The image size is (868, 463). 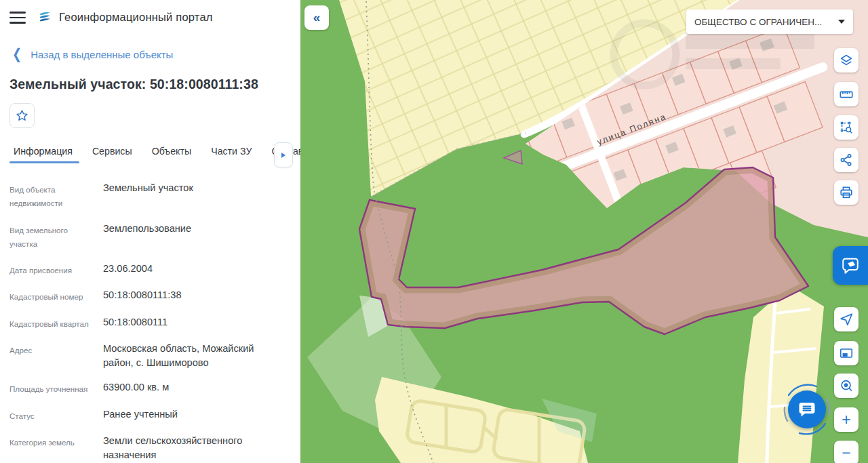 What do you see at coordinates (846, 193) in the screenshot?
I see `print-icon` at bounding box center [846, 193].